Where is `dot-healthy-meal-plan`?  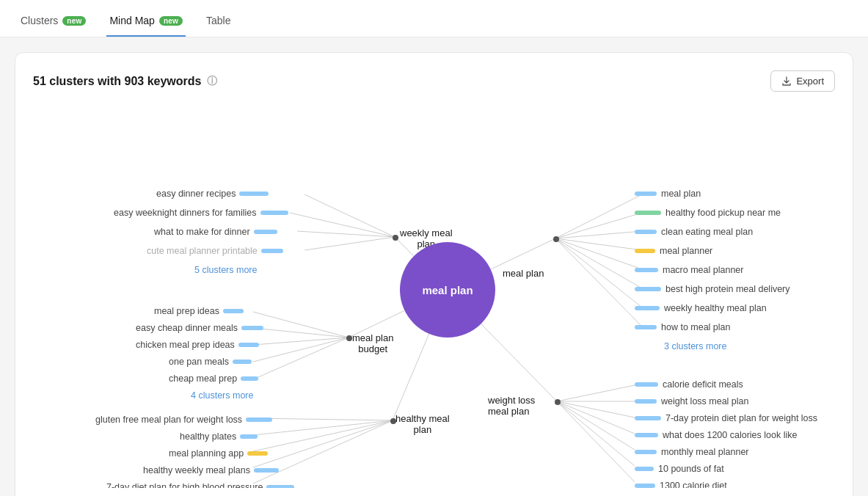 dot-healthy-meal-plan is located at coordinates (393, 421).